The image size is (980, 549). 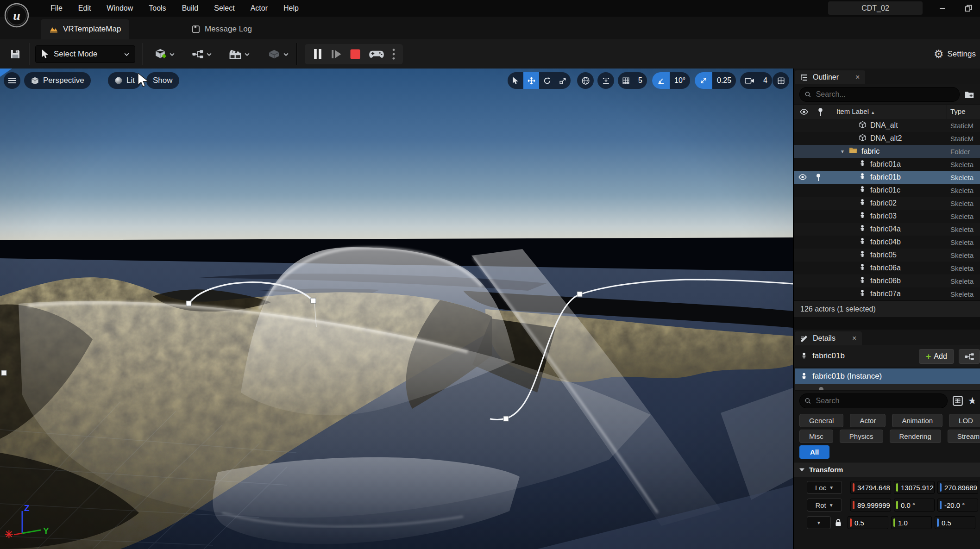 I want to click on platforms-dropdown, so click(x=278, y=54).